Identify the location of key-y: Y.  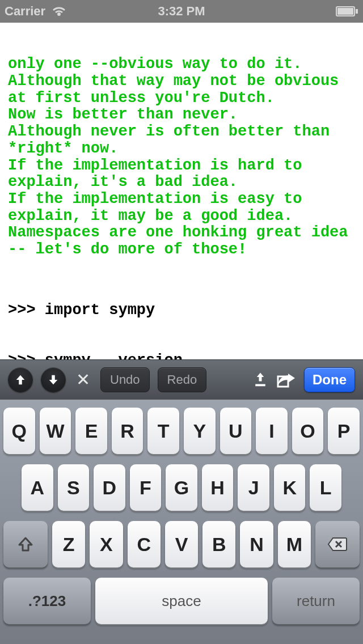
(200, 431).